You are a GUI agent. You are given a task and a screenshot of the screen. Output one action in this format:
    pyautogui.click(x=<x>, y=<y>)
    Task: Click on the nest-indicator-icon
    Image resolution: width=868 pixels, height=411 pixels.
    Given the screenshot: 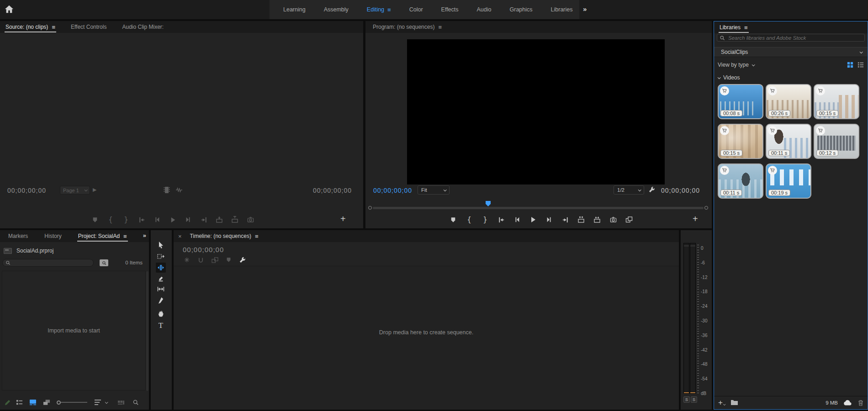 What is the action you would take?
    pyautogui.click(x=187, y=260)
    